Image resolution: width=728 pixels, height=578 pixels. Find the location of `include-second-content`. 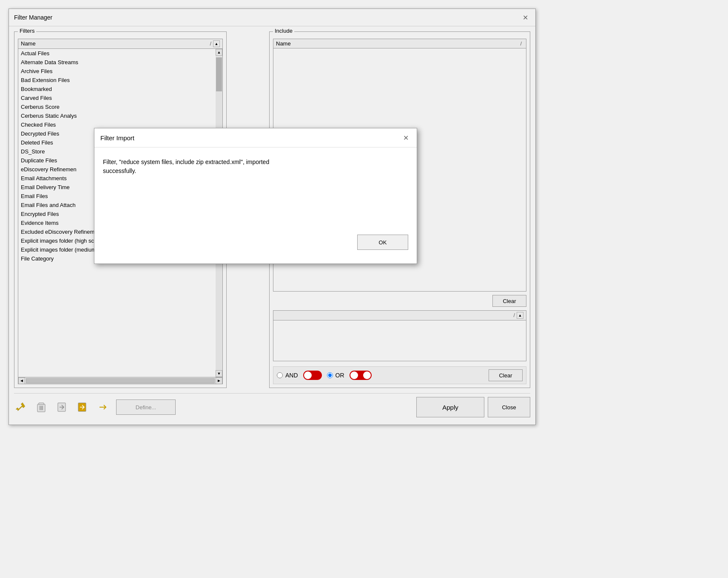

include-second-content is located at coordinates (400, 341).